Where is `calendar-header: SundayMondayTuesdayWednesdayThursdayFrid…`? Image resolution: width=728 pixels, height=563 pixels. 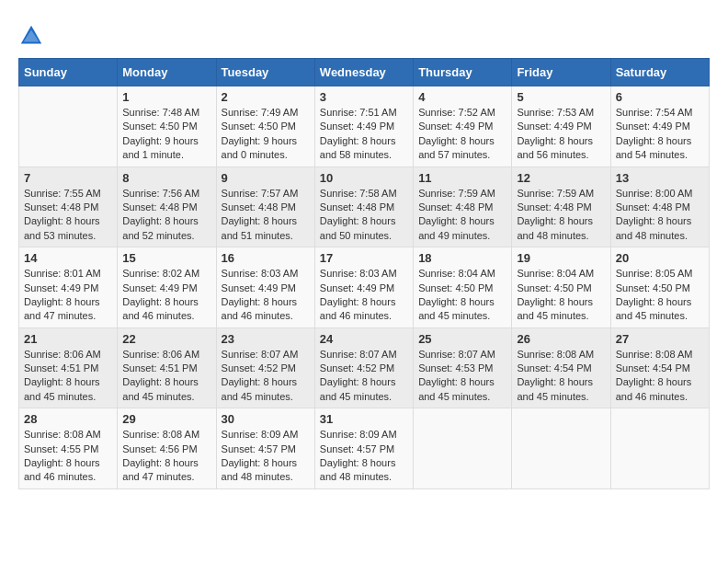
calendar-header: SundayMondayTuesdayWednesdayThursdayFrid… is located at coordinates (364, 73).